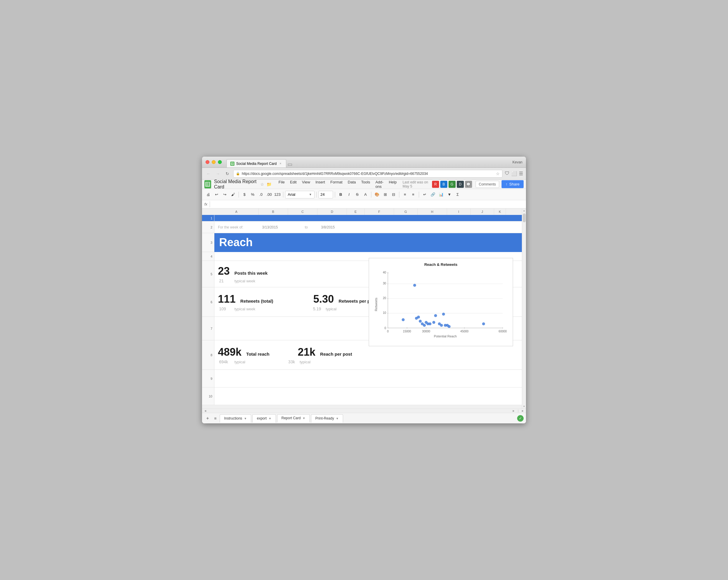  What do you see at coordinates (413, 194) in the screenshot?
I see `align-center-button: ≡` at bounding box center [413, 194].